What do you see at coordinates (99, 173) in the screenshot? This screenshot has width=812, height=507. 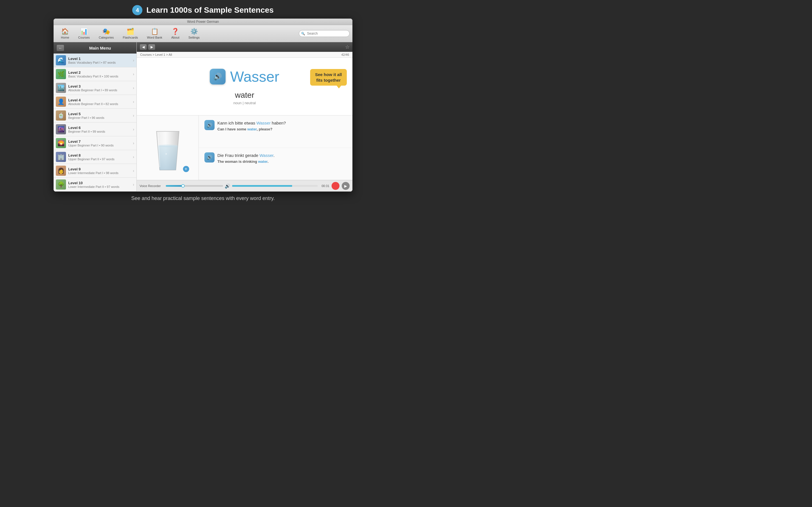 I see `level9-desc: Lower Intermediate Part I • 98 words` at bounding box center [99, 173].